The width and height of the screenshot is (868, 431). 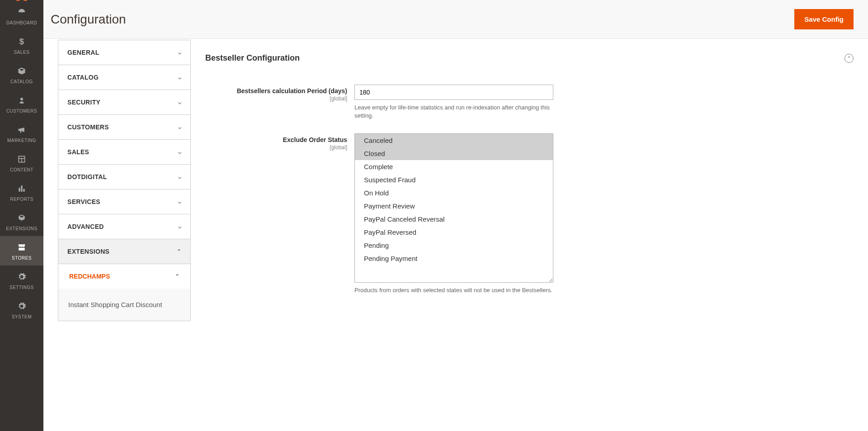 I want to click on multiselect-option: Payment Review, so click(x=454, y=206).